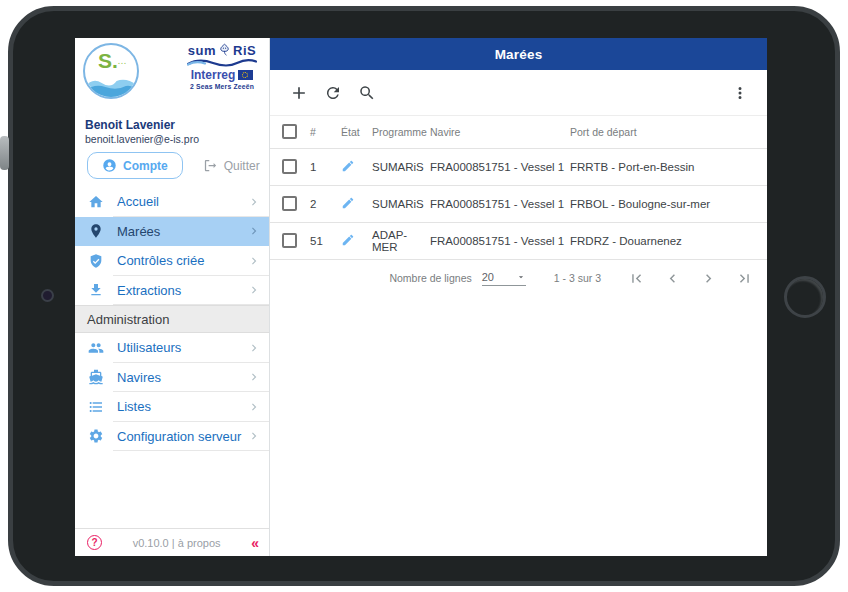  I want to click on sidebar-item-controles-criee: Contrôles criée, so click(172, 261).